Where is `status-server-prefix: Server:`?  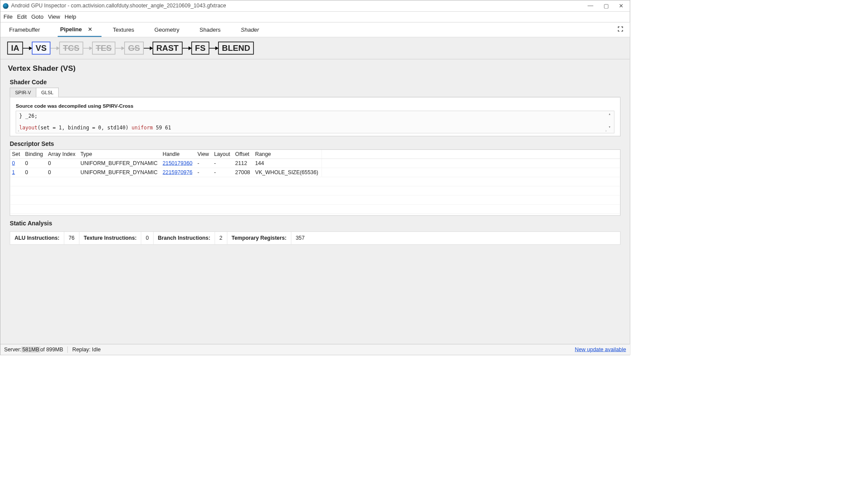
status-server-prefix: Server: is located at coordinates (13, 350).